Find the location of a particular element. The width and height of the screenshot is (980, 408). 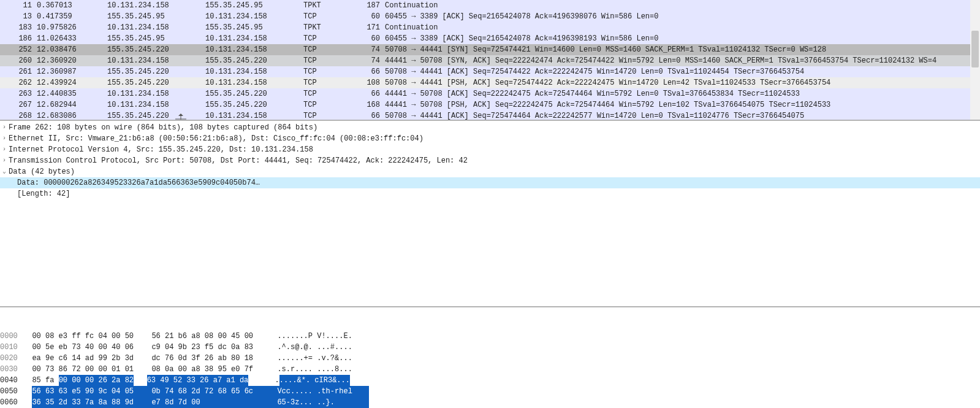

packet-col-no: 261 is located at coordinates (18, 72).